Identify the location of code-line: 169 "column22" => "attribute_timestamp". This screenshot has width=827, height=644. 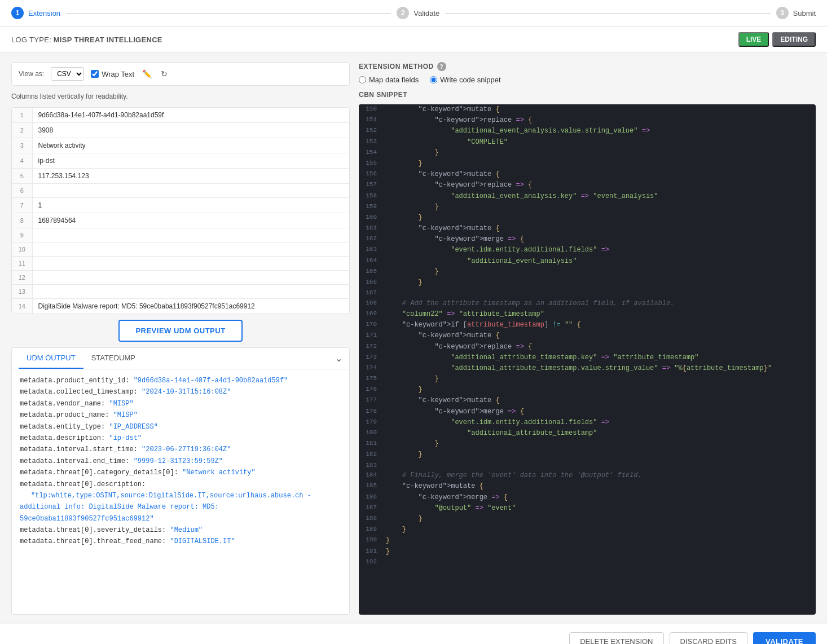
(587, 315).